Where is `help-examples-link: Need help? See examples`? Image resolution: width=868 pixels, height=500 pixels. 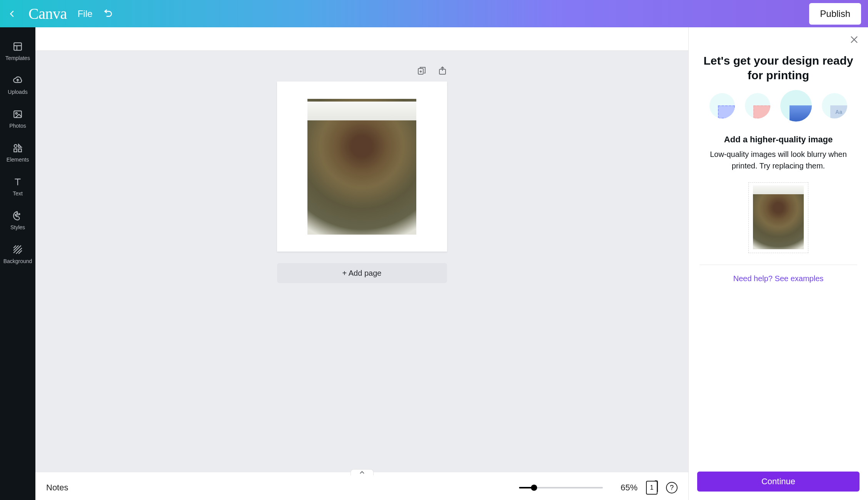 help-examples-link: Need help? See examples is located at coordinates (779, 278).